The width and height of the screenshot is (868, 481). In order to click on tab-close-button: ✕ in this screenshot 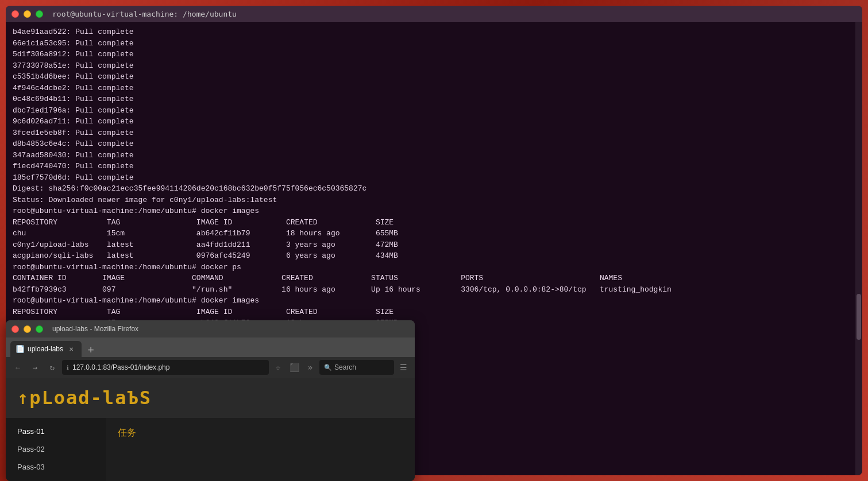, I will do `click(71, 349)`.